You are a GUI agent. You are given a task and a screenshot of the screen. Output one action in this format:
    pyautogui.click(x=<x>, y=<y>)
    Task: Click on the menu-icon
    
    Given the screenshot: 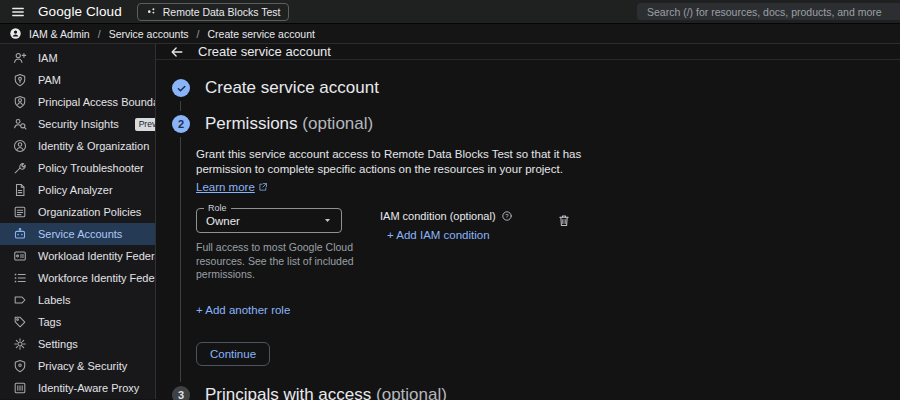 What is the action you would take?
    pyautogui.click(x=18, y=12)
    